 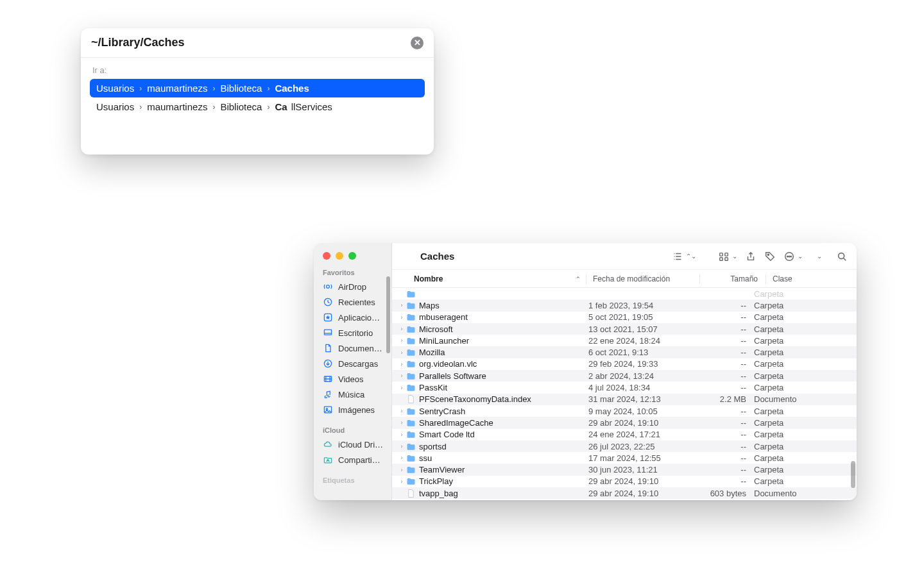 What do you see at coordinates (624, 364) in the screenshot?
I see `table-row: ›org.videolan.vlc29 feb 2024, 19:33--Car…` at bounding box center [624, 364].